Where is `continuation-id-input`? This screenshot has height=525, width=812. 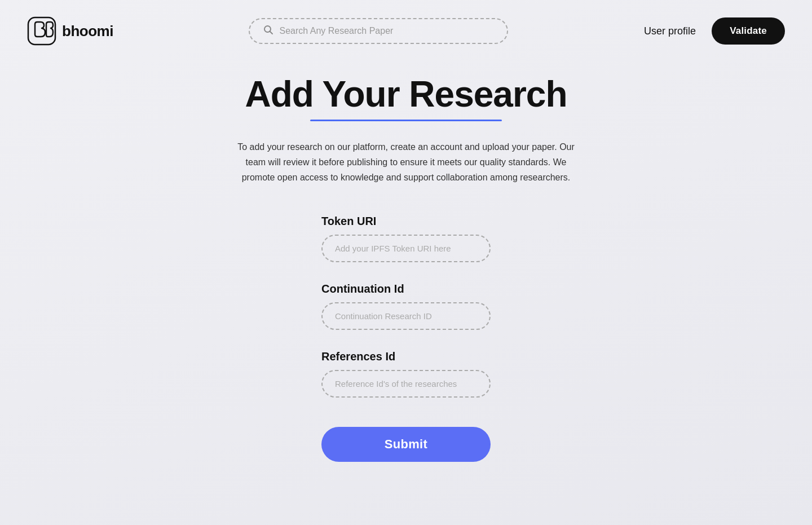
continuation-id-input is located at coordinates (406, 316).